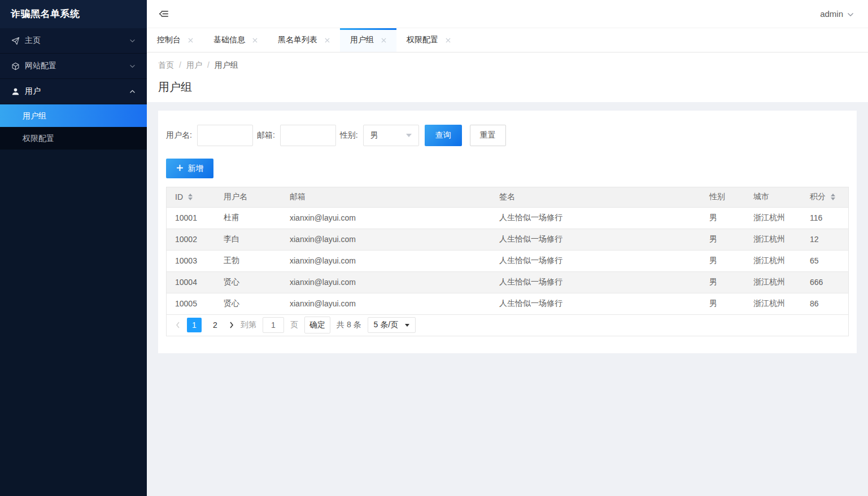  I want to click on prev-page-icon, so click(178, 325).